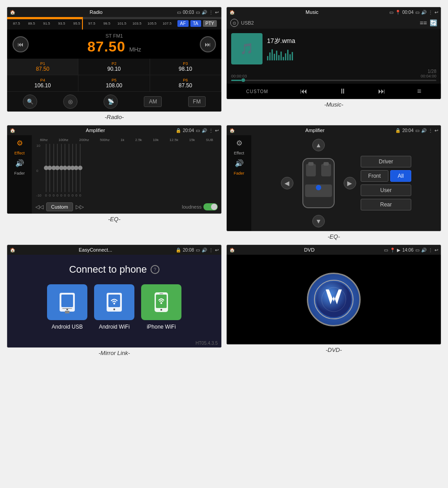 The width and height of the screenshot is (448, 488). Describe the element at coordinates (61, 171) in the screenshot. I see `eq-slider-1k: 0` at that location.